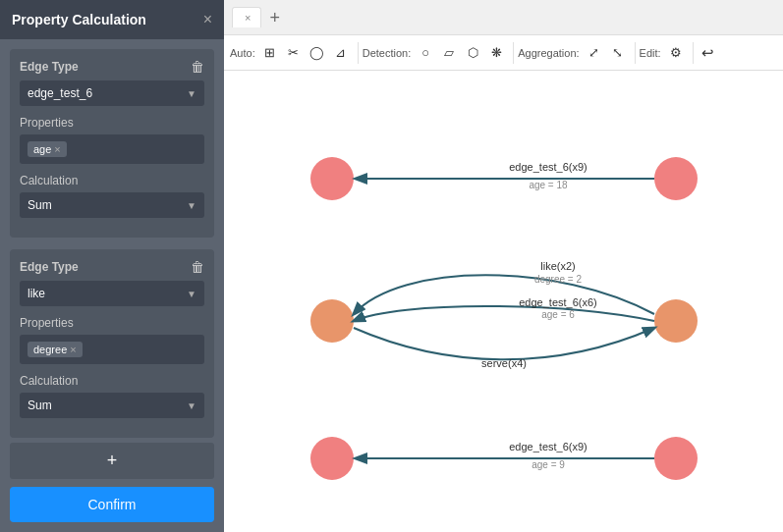  I want to click on detection-icon-3: ⬡, so click(473, 53).